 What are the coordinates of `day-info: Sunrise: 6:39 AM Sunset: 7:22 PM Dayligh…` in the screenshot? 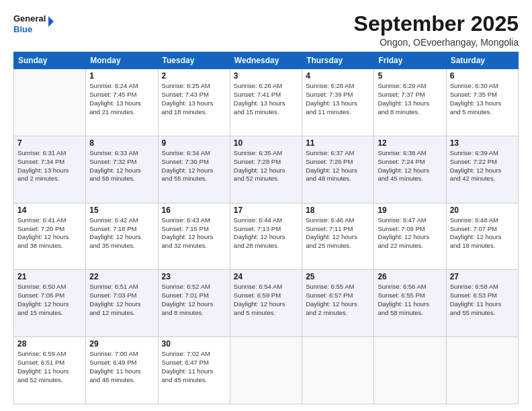 It's located at (482, 167).